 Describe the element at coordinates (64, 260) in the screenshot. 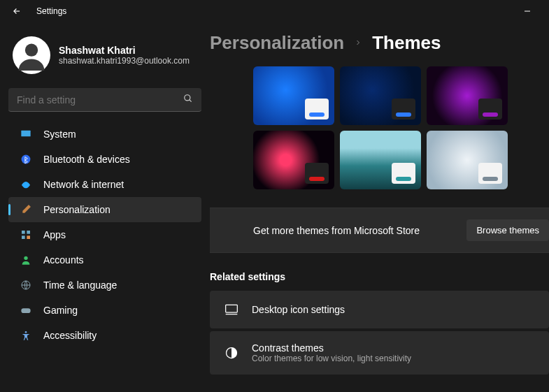

I see `sidebar-item-label: Accounts` at that location.